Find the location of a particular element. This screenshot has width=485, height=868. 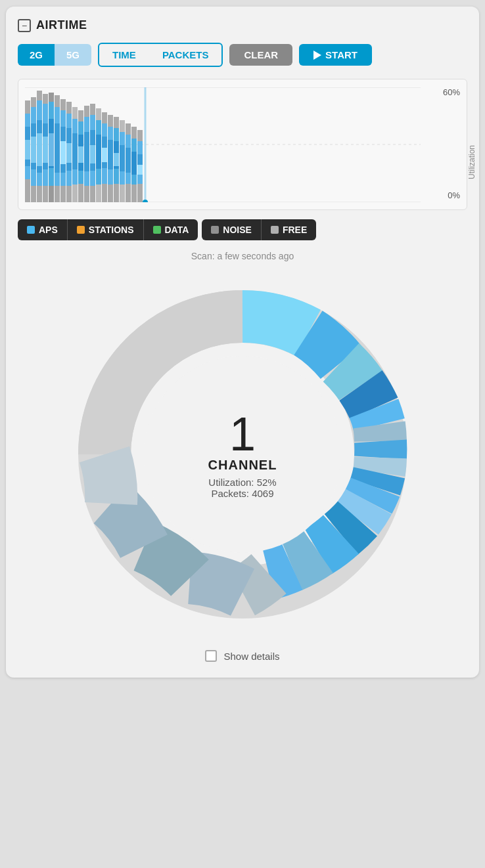

legend-free: FREE is located at coordinates (289, 230).